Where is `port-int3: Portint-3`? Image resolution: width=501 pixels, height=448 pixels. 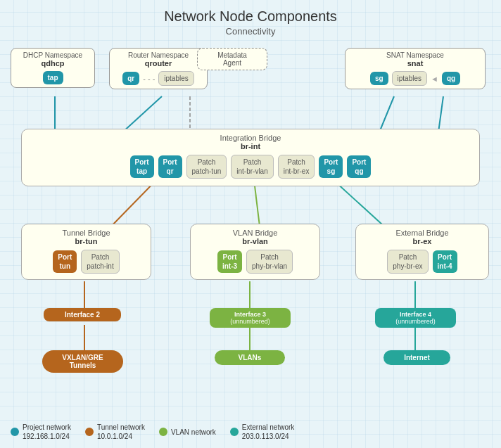 port-int3: Portint-3 is located at coordinates (229, 262).